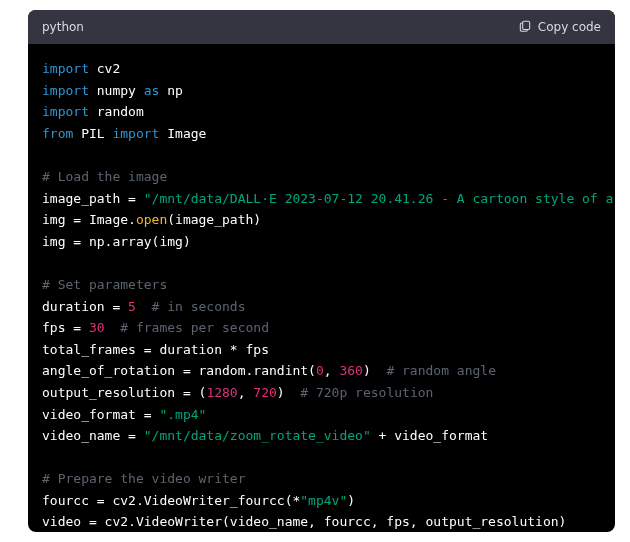 The width and height of the screenshot is (630, 542). Describe the element at coordinates (322, 27) in the screenshot. I see `code-header: python Copy code` at that location.